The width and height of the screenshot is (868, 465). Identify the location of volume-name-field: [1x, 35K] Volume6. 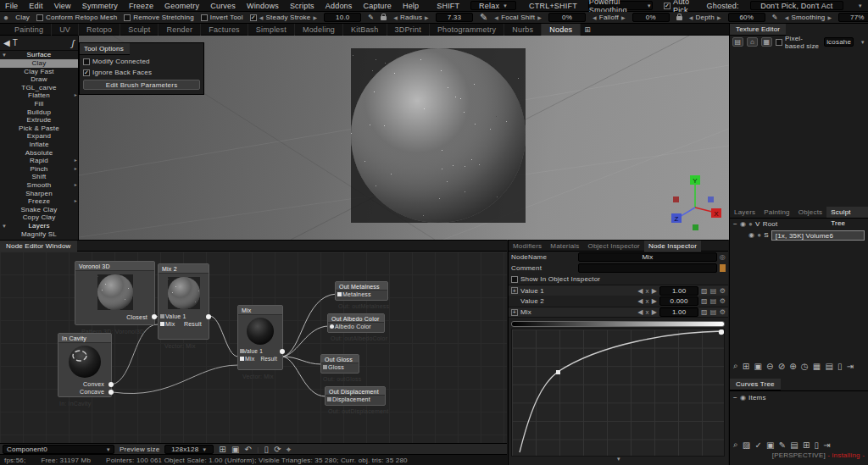
(818, 235).